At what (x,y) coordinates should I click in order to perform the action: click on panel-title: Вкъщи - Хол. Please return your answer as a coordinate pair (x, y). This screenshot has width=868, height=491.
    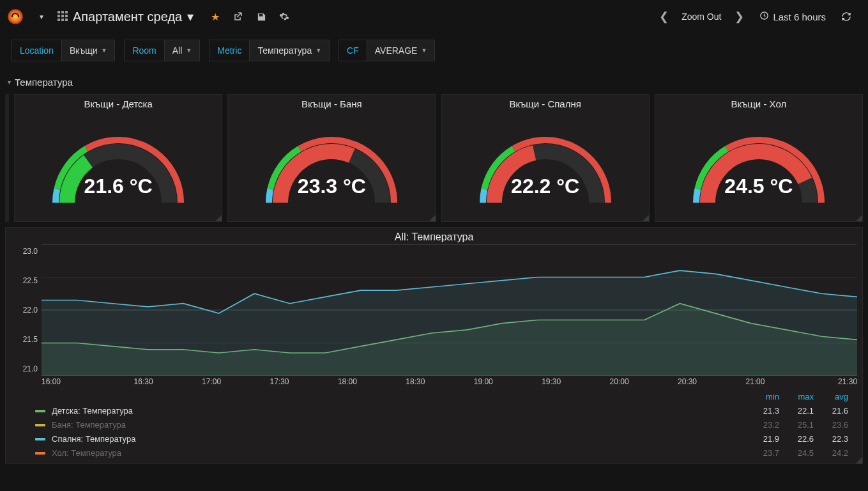
    Looking at the image, I should click on (759, 102).